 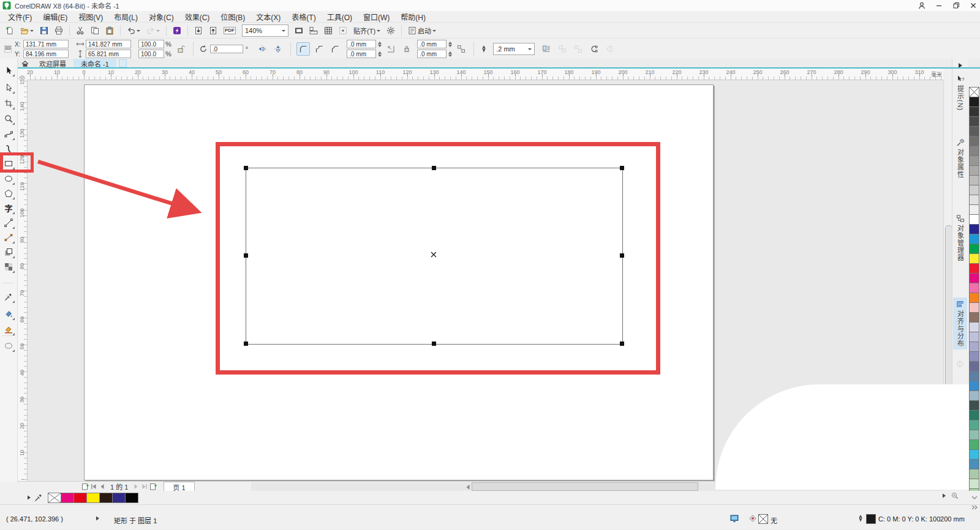 I want to click on group-objects-button, so click(x=562, y=49).